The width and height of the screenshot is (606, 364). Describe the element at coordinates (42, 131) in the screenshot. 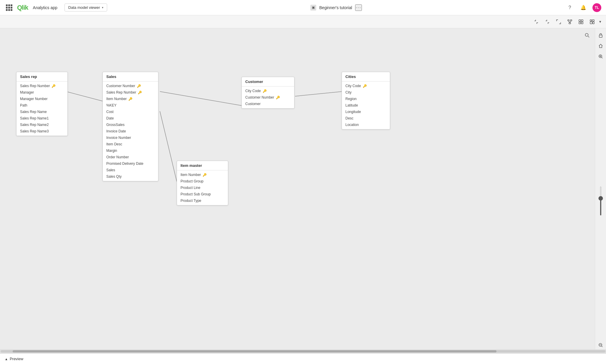

I see `field-sales-rep-name3: Sales Rep Name3` at that location.